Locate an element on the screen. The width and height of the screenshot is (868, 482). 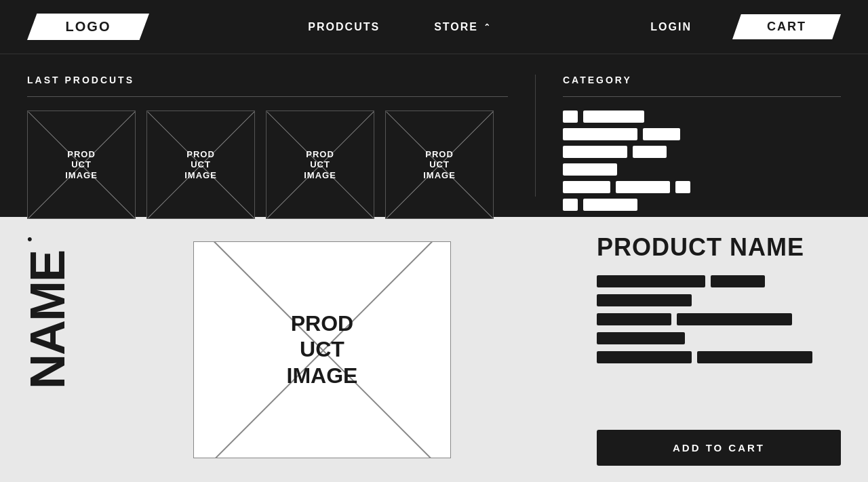
last-prodcuts-title: LAST PRODCUTS is located at coordinates (267, 80).